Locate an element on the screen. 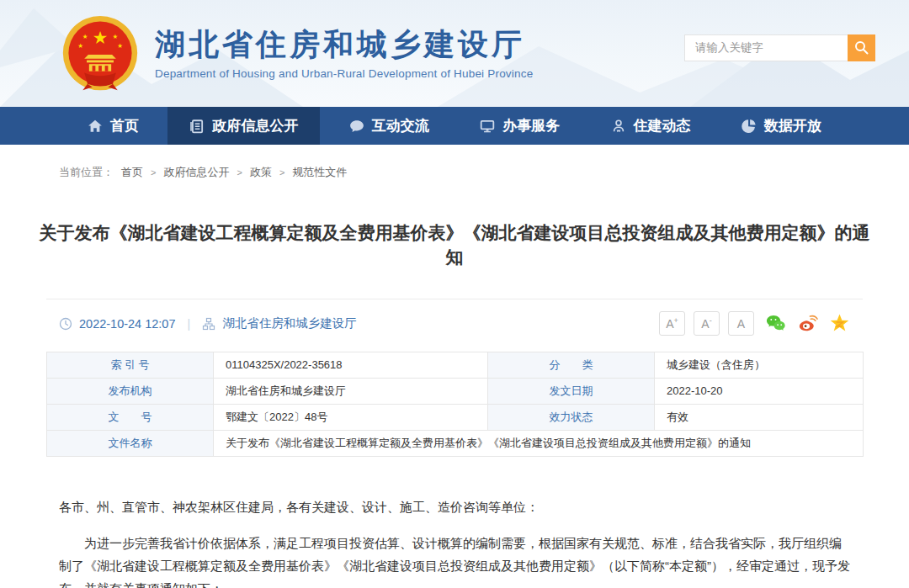  home-icon is located at coordinates (95, 126).